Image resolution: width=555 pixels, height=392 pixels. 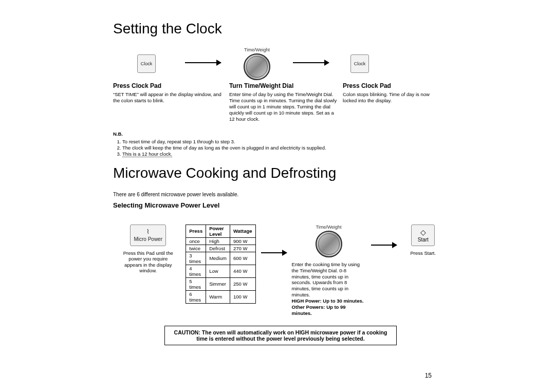 What do you see at coordinates (423, 253) in the screenshot?
I see `start-desc: Press Start.` at bounding box center [423, 253].